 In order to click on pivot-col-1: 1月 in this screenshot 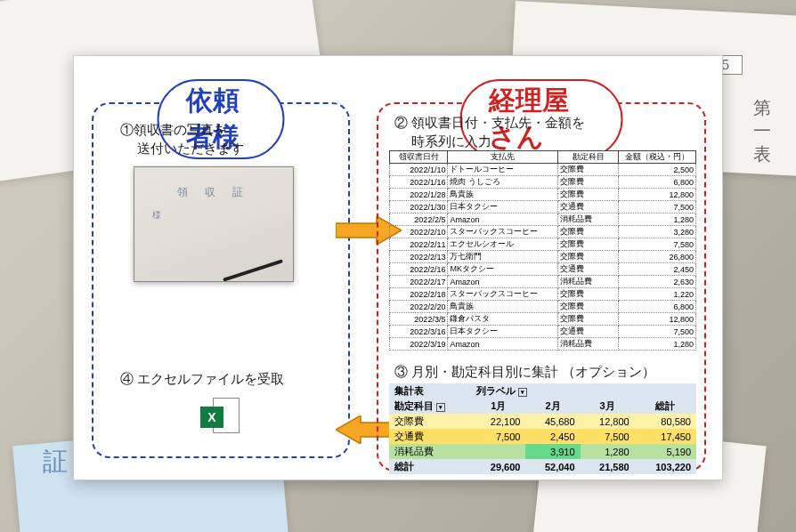, I will do `click(499, 406)`.